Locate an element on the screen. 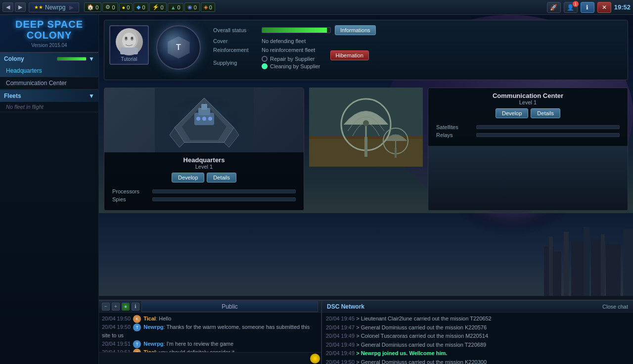 The height and width of the screenshot is (364, 633). resource-ore: ●0 is located at coordinates (126, 7).